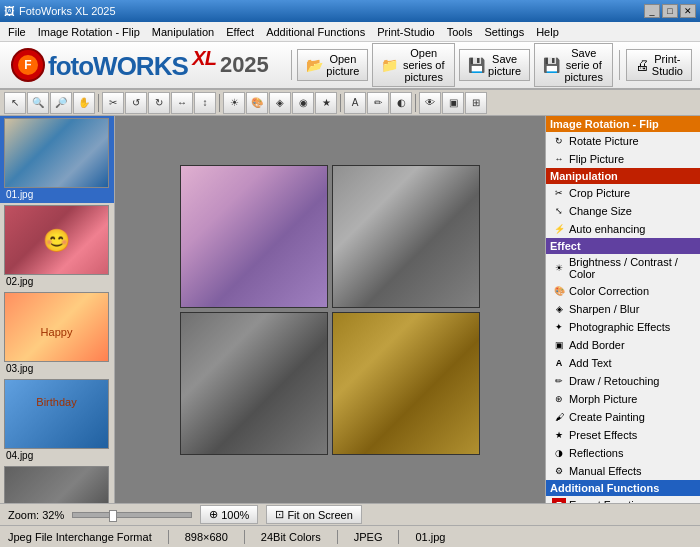 The height and width of the screenshot is (547, 700). What do you see at coordinates (58, 310) in the screenshot?
I see `thumbnail-panel: 01.jpg 😊 02.jpg HappyBirthday 03.jpg 04.…` at bounding box center [58, 310].